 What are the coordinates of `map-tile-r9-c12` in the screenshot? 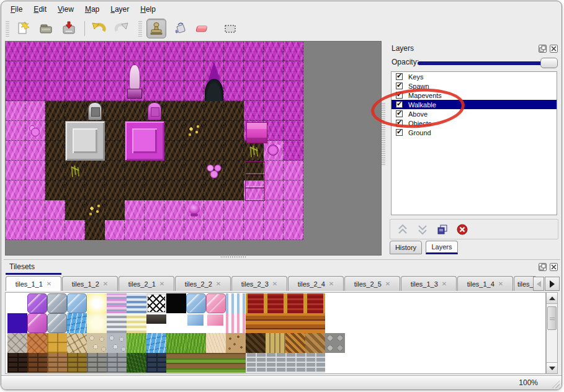 It's located at (254, 230).